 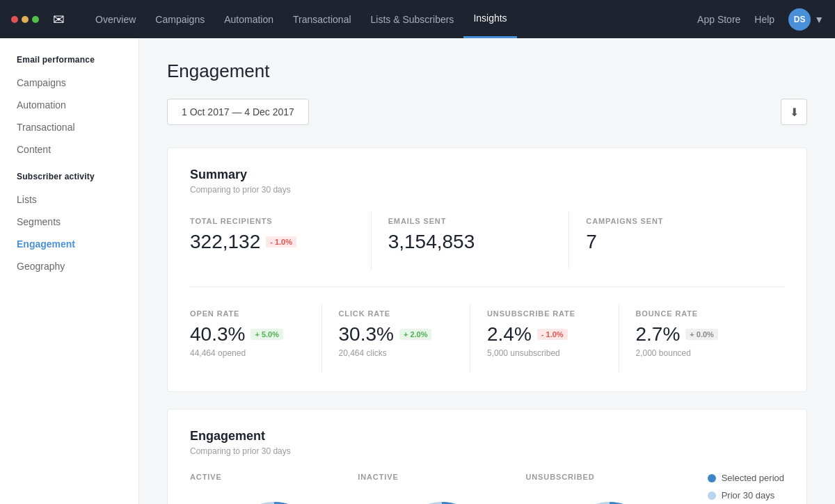 I want to click on dot-red, so click(x=15, y=19).